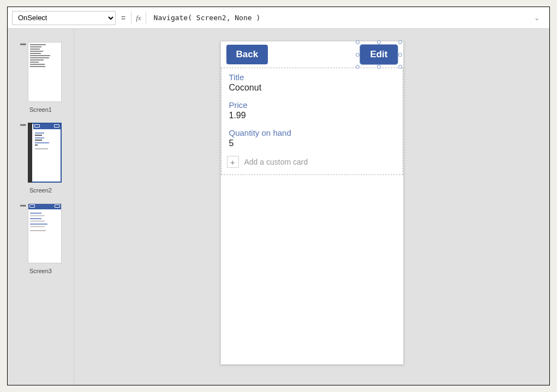 Image resolution: width=557 pixels, height=392 pixels. I want to click on add-card-label: Add a custom card, so click(276, 162).